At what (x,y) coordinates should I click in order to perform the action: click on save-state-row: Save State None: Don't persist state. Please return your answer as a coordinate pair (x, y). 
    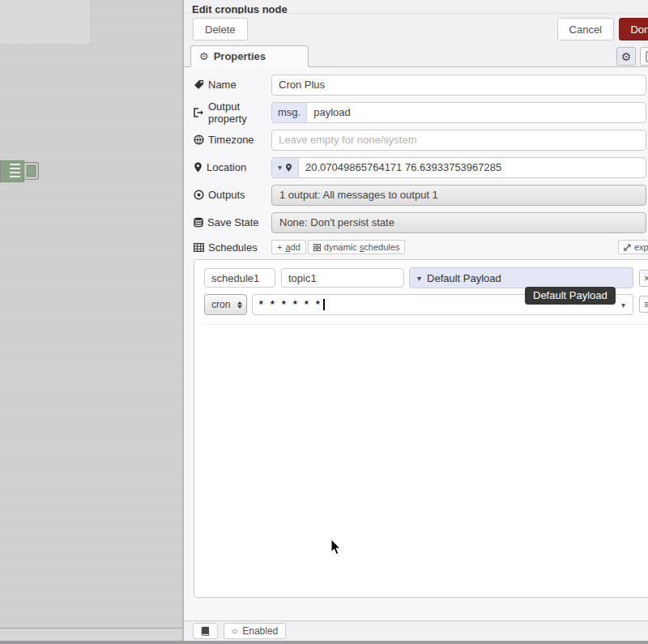
    Looking at the image, I should click on (420, 222).